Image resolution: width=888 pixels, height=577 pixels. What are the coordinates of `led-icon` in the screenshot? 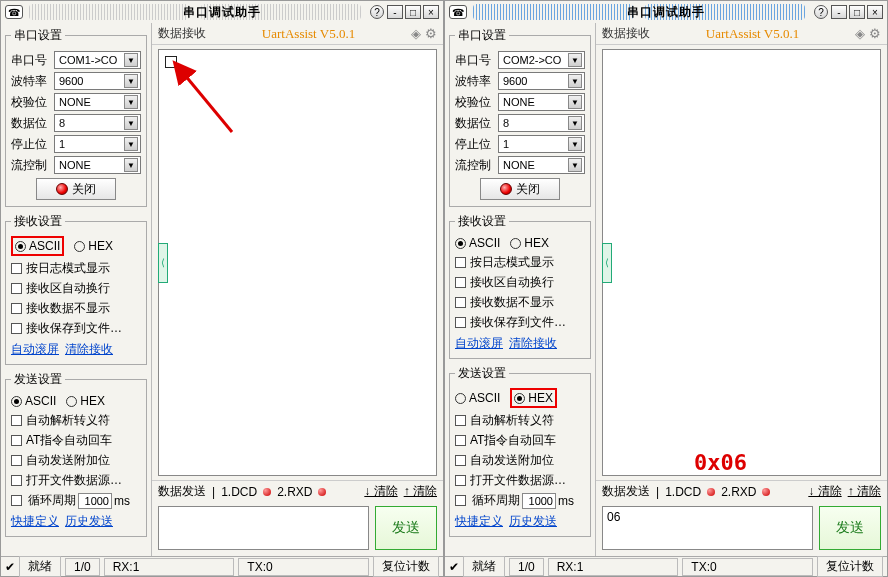 It's located at (506, 189).